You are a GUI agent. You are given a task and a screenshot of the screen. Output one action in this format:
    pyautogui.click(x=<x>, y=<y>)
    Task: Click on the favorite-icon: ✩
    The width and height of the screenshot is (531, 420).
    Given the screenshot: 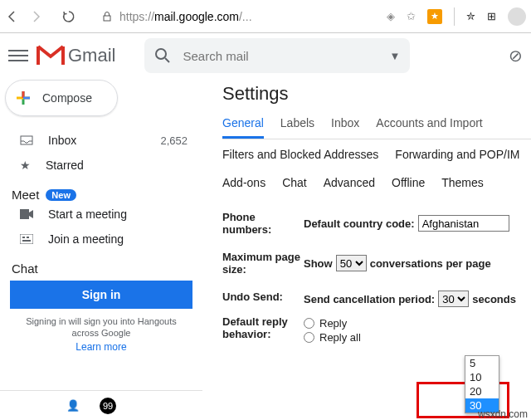 What is the action you would take?
    pyautogui.click(x=412, y=17)
    